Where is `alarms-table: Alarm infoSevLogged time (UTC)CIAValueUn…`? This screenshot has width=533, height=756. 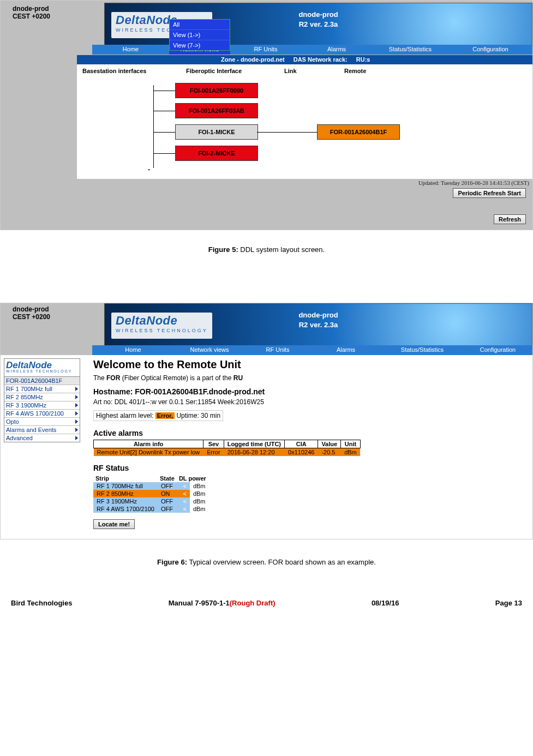
alarms-table: Alarm infoSevLogged time (UTC)CIAValueUn… is located at coordinates (227, 448).